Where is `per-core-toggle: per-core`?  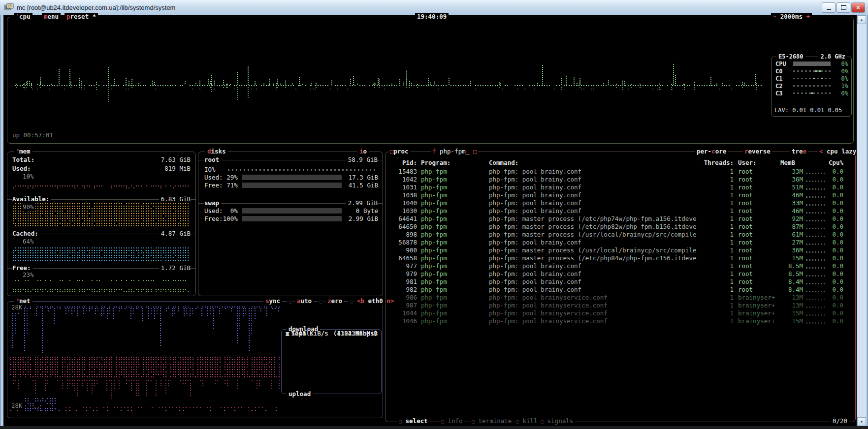 per-core-toggle: per-core is located at coordinates (711, 152).